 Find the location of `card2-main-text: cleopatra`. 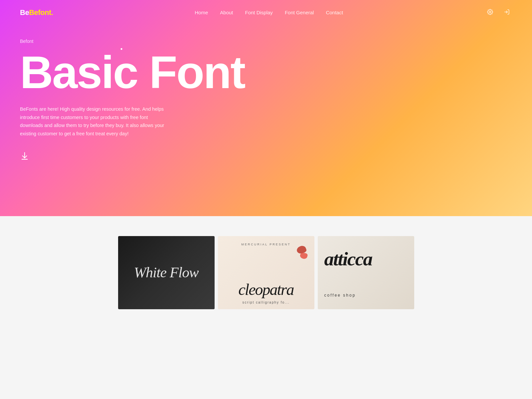

card2-main-text: cleopatra is located at coordinates (266, 290).